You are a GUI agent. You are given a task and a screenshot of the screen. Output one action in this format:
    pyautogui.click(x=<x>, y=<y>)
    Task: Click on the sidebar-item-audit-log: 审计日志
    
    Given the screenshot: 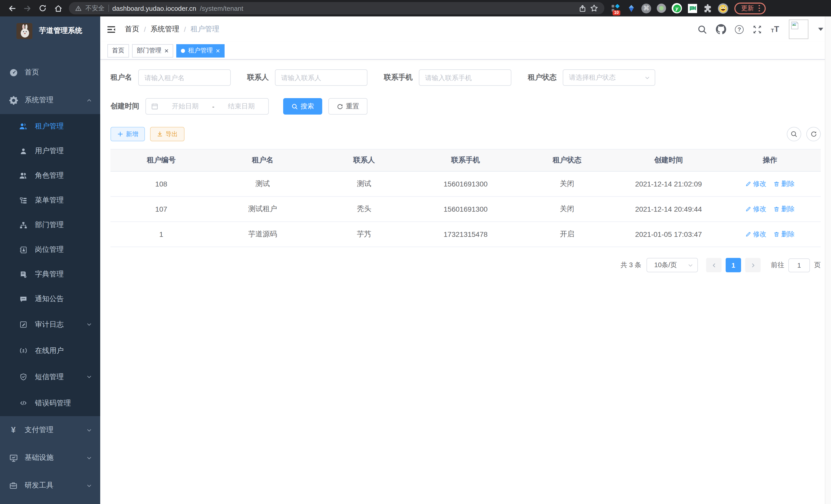 What is the action you would take?
    pyautogui.click(x=50, y=324)
    